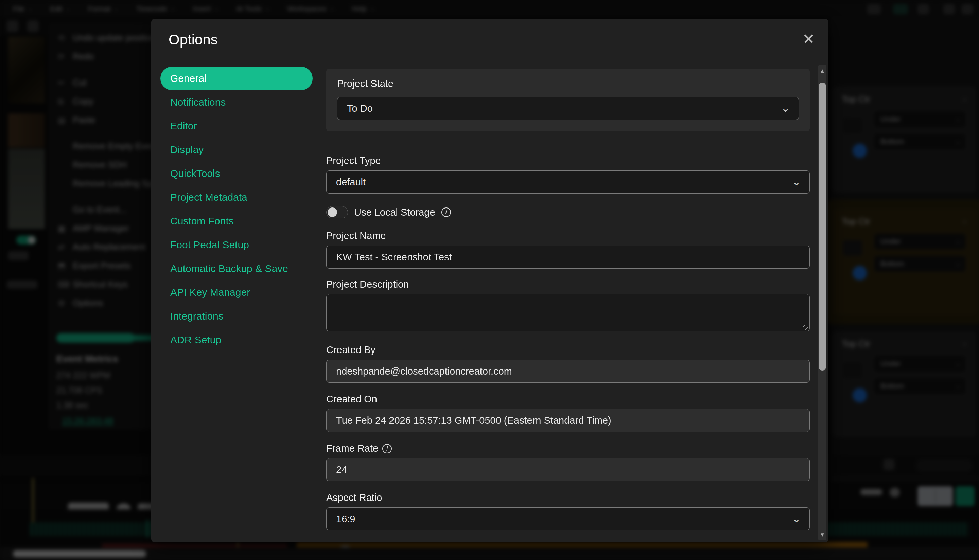 Image resolution: width=979 pixels, height=560 pixels. Describe the element at coordinates (236, 126) in the screenshot. I see `options-tab: Editor` at that location.